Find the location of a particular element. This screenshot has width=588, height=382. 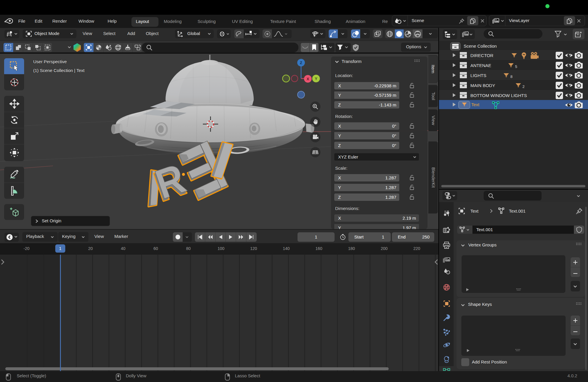

svg-text: Z is located at coordinates (301, 63).